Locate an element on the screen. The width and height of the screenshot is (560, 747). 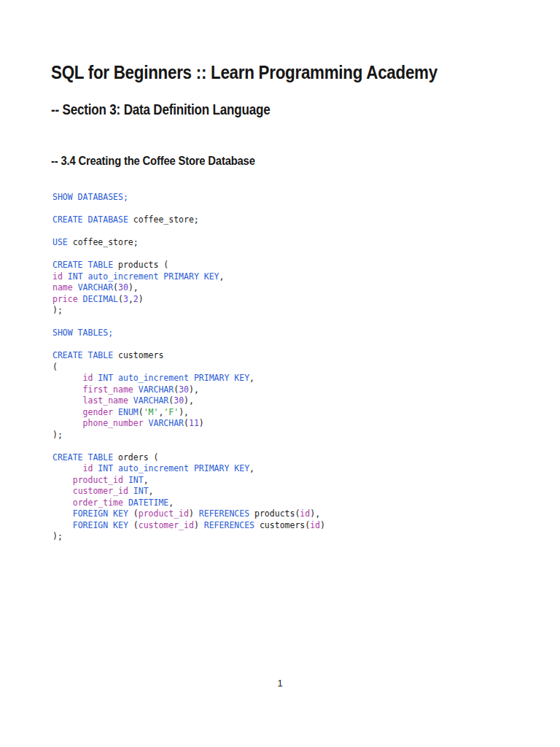
code-token: phone_number is located at coordinates (114, 423).